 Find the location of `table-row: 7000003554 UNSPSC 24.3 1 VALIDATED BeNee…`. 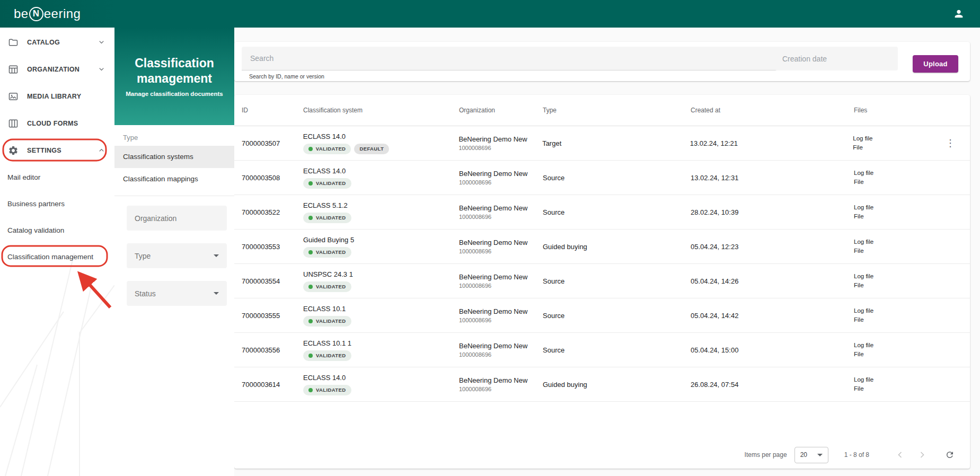

table-row: 7000003554 UNSPSC 24.3 1 VALIDATED BeNee… is located at coordinates (602, 281).